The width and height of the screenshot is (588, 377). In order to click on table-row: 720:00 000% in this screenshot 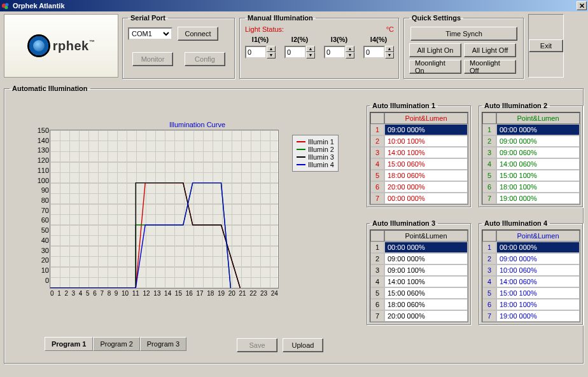, I will do `click(419, 316)`.